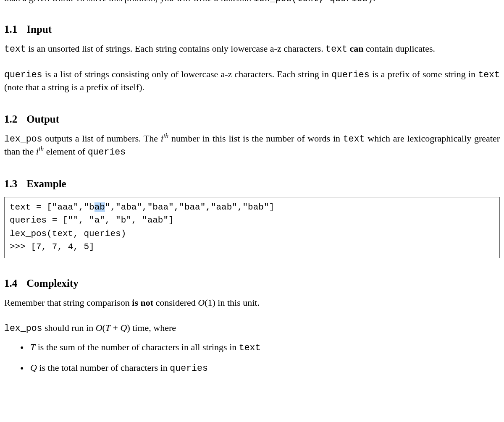 This screenshot has width=504, height=422. What do you see at coordinates (190, 207) in the screenshot?
I see `code-line-1b: ","aba","baa","baa","aab","bab"]` at bounding box center [190, 207].